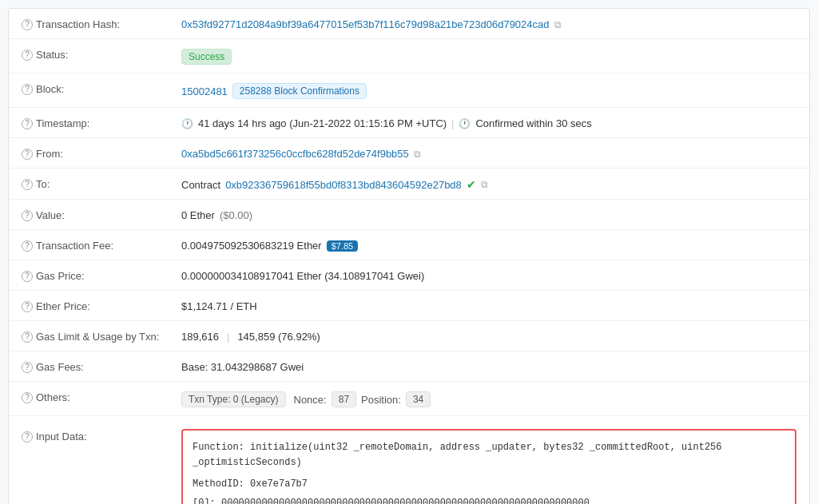 Image resolution: width=818 pixels, height=504 pixels. What do you see at coordinates (489, 305) in the screenshot?
I see `ether-price-value: $1,124.71 / ETH` at bounding box center [489, 305].